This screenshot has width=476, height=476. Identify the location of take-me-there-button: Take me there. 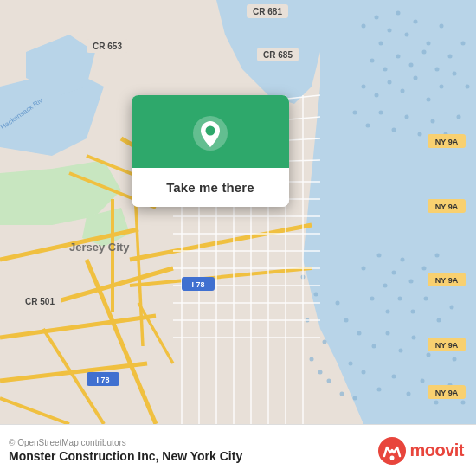
(210, 187).